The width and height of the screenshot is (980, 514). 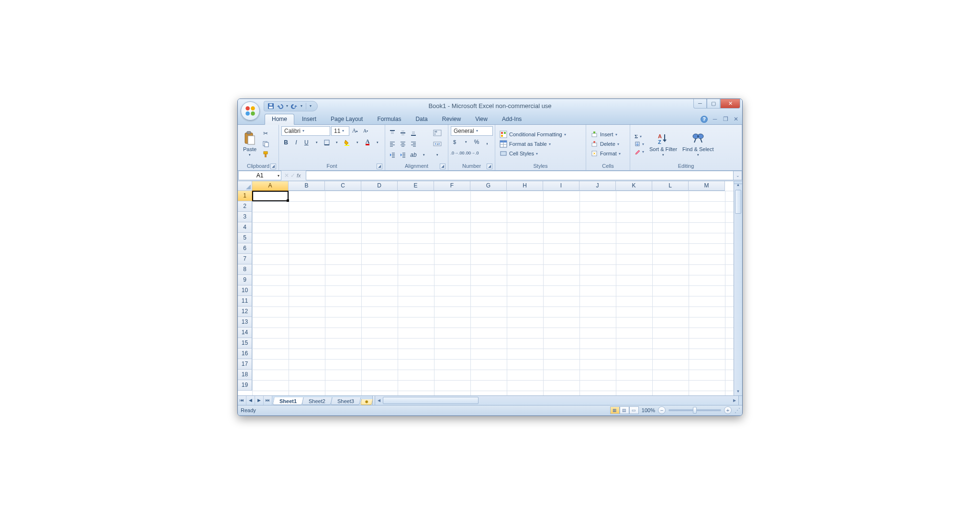 I want to click on next-sheet-button: ▶, so click(x=259, y=401).